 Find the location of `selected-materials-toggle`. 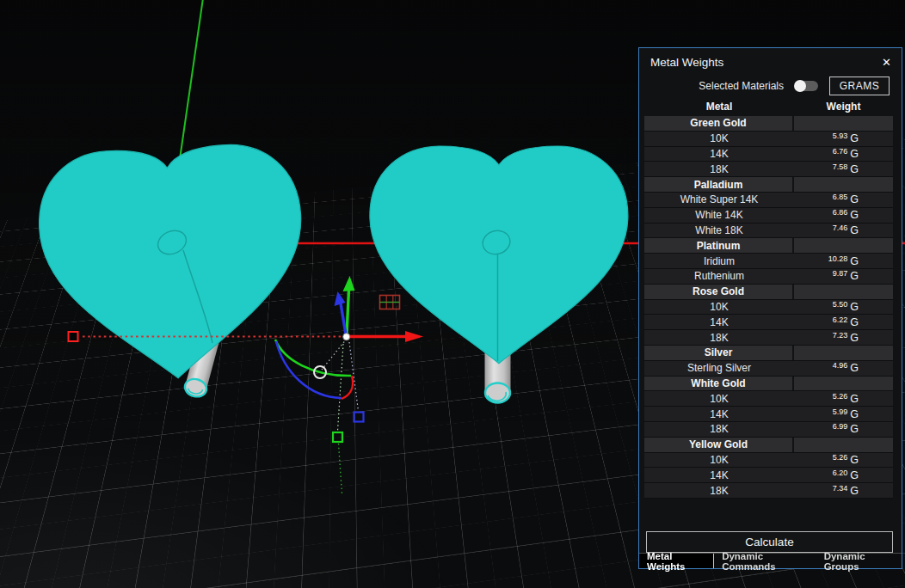

selected-materials-toggle is located at coordinates (807, 86).